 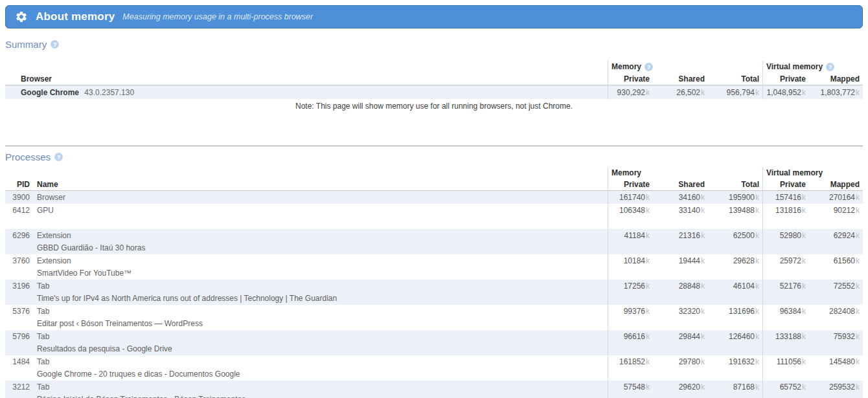 What do you see at coordinates (735, 286) in the screenshot?
I see `total-cell: 46104k` at bounding box center [735, 286].